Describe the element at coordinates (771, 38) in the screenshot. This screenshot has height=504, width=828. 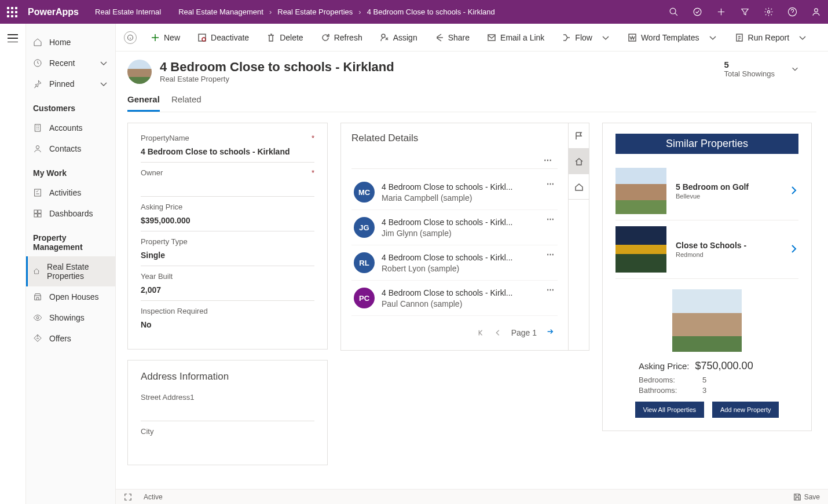
I see `run-report-button: Run Report` at that location.